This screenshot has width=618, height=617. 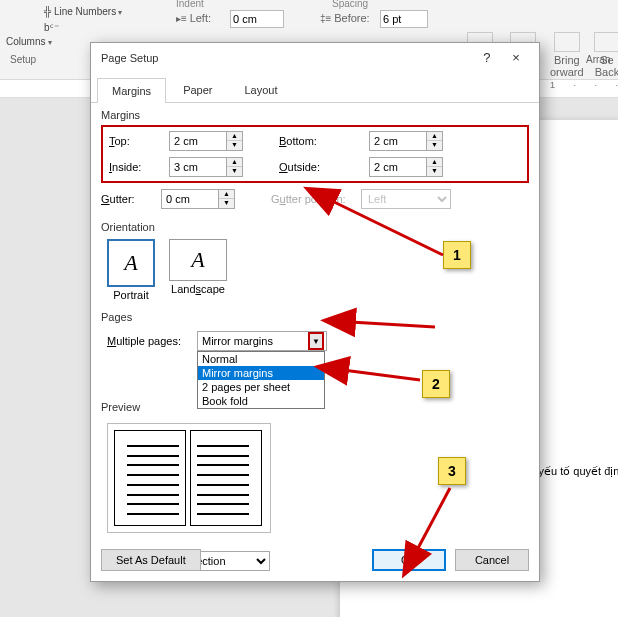 What do you see at coordinates (198, 90) in the screenshot?
I see `tab-paper: Paper` at bounding box center [198, 90].